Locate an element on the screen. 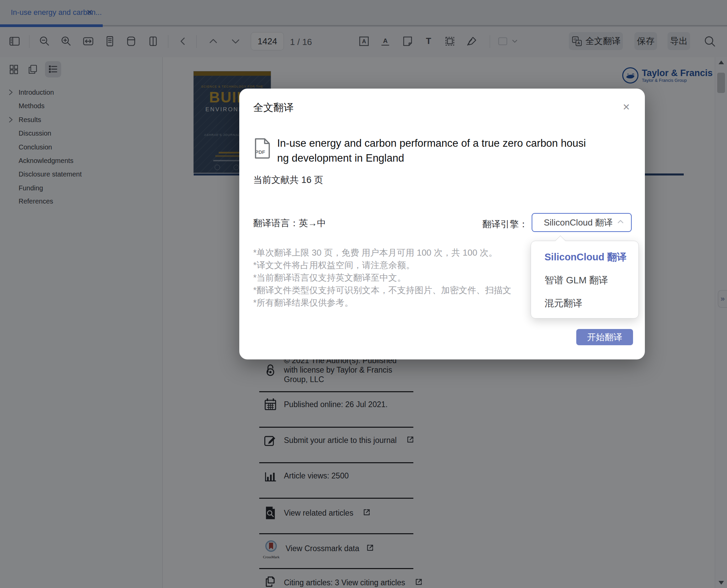 The width and height of the screenshot is (727, 588). start-translation-button: 开始翻译 is located at coordinates (605, 337).